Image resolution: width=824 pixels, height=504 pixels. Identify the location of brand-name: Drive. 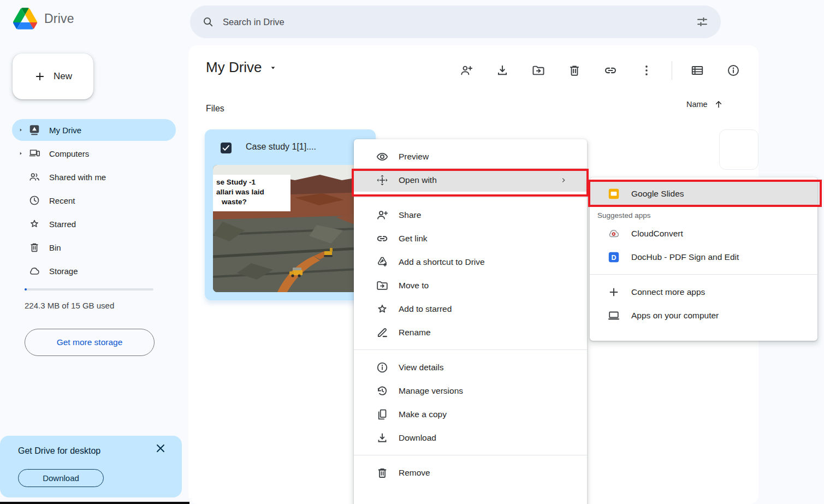
(59, 19).